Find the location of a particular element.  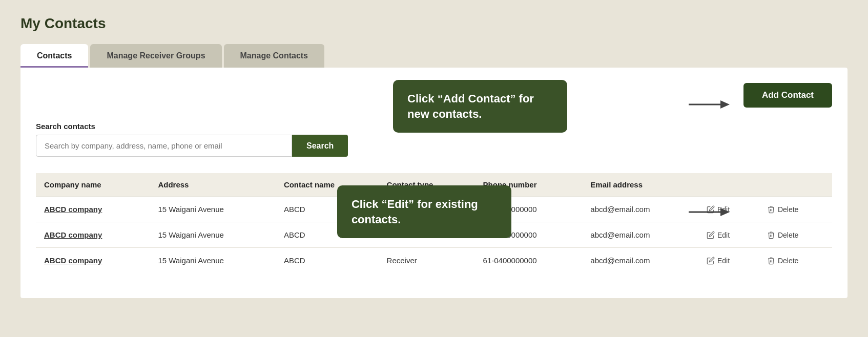

delete-button-2: Delete is located at coordinates (783, 261).